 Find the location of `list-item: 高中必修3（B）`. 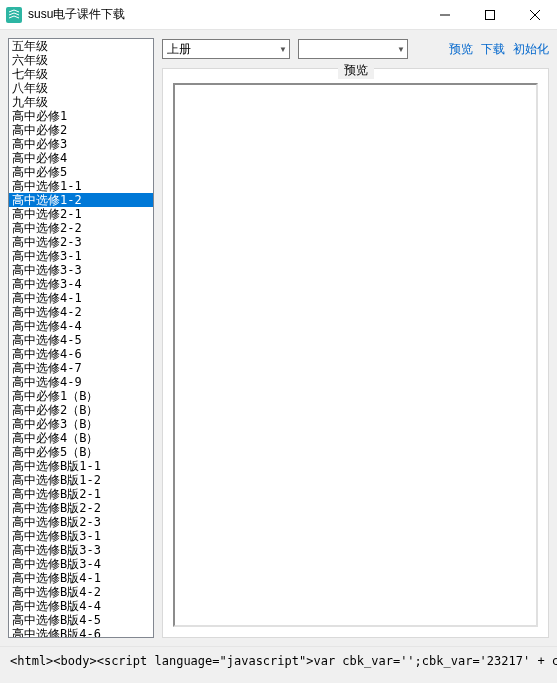

list-item: 高中必修3（B） is located at coordinates (81, 424).